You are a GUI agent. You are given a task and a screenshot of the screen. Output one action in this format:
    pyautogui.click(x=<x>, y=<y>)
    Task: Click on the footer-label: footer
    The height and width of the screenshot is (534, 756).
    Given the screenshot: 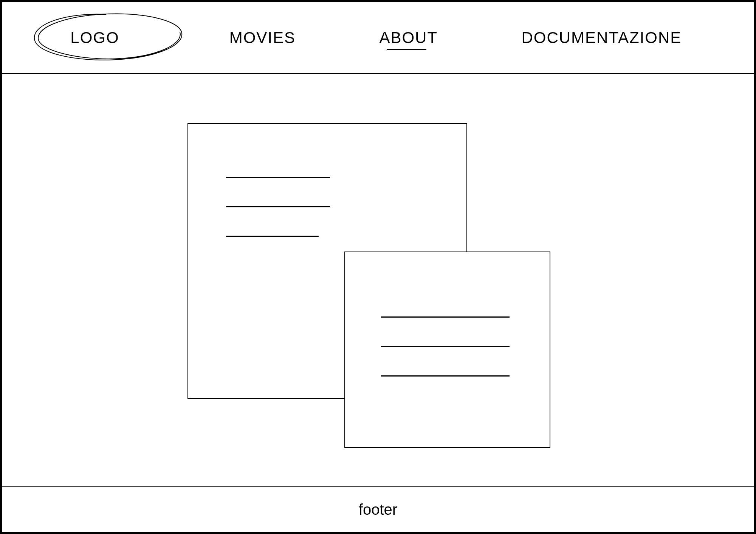 What is the action you would take?
    pyautogui.click(x=378, y=510)
    